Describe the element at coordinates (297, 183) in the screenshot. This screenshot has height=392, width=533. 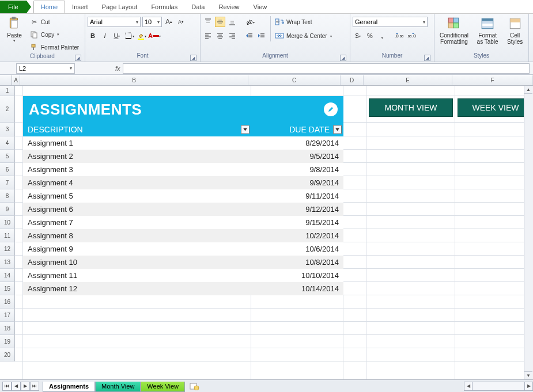
I see `table-row-due-date: 9/9/2014` at that location.